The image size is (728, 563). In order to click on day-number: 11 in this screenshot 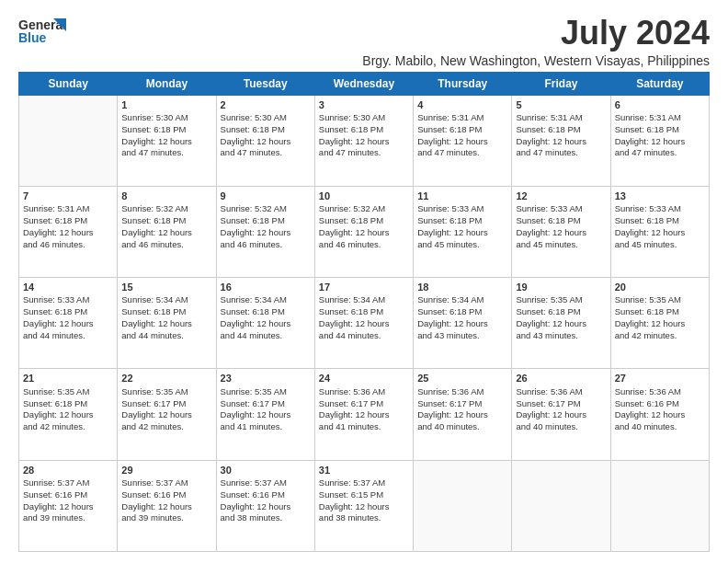, I will do `click(462, 196)`.